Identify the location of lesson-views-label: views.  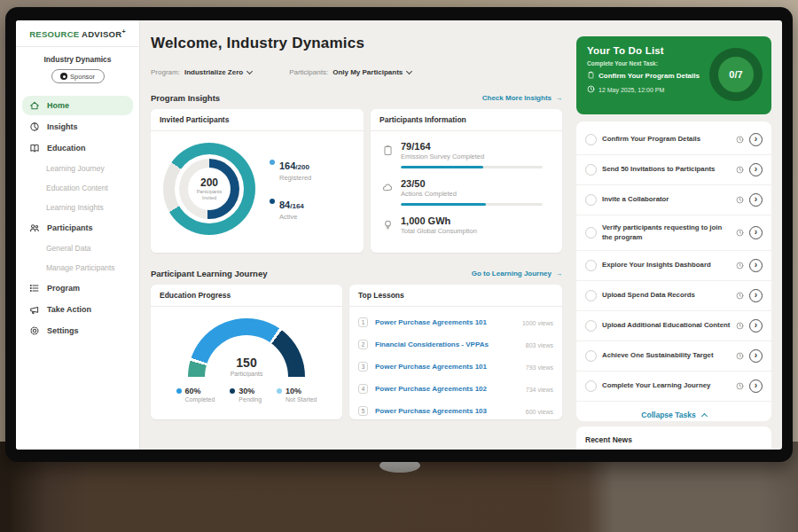
(545, 411).